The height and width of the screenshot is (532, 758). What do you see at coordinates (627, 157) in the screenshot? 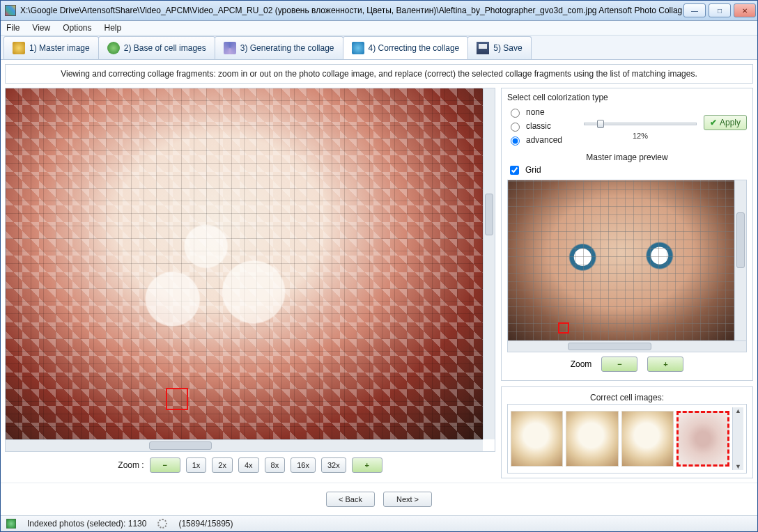
I see `preview-title: Master image preview` at bounding box center [627, 157].